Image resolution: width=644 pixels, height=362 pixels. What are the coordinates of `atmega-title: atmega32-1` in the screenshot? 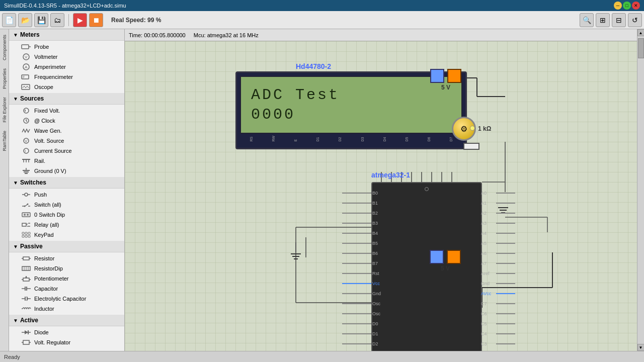 It's located at (390, 175).